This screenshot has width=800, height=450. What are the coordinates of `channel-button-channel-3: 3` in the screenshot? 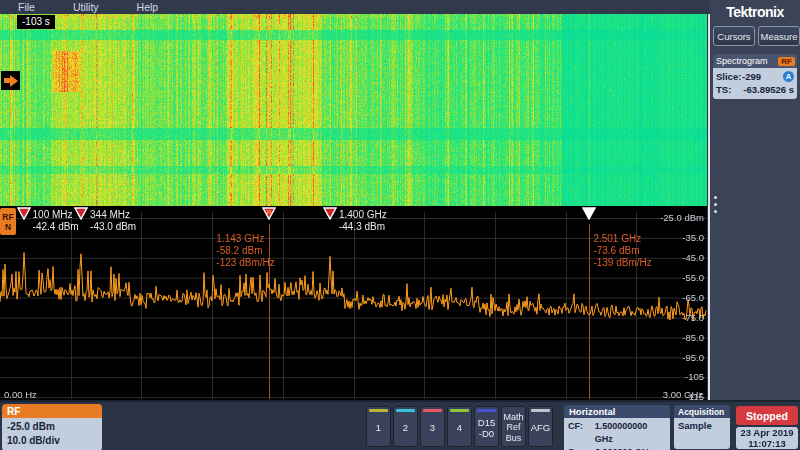 It's located at (432, 426).